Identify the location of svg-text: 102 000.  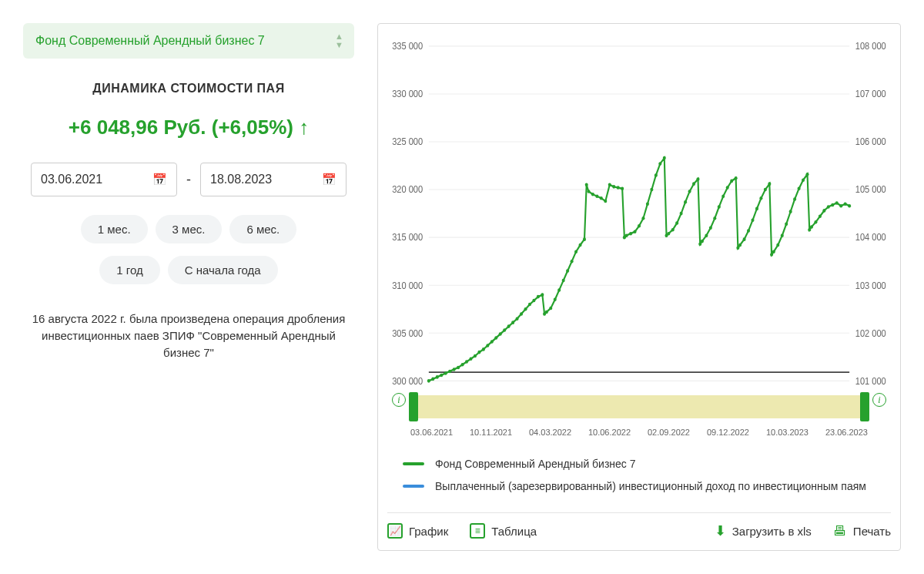
(871, 333).